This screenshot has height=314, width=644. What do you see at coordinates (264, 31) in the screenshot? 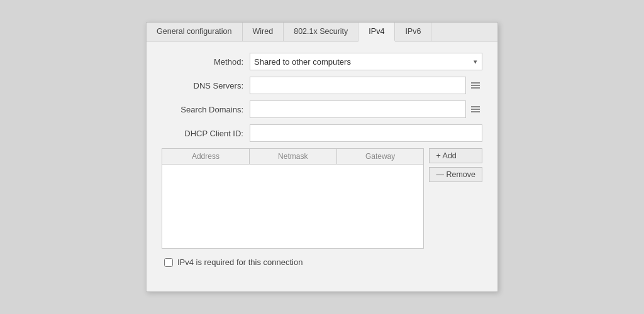
I see `tab-wired: Wired` at bounding box center [264, 31].